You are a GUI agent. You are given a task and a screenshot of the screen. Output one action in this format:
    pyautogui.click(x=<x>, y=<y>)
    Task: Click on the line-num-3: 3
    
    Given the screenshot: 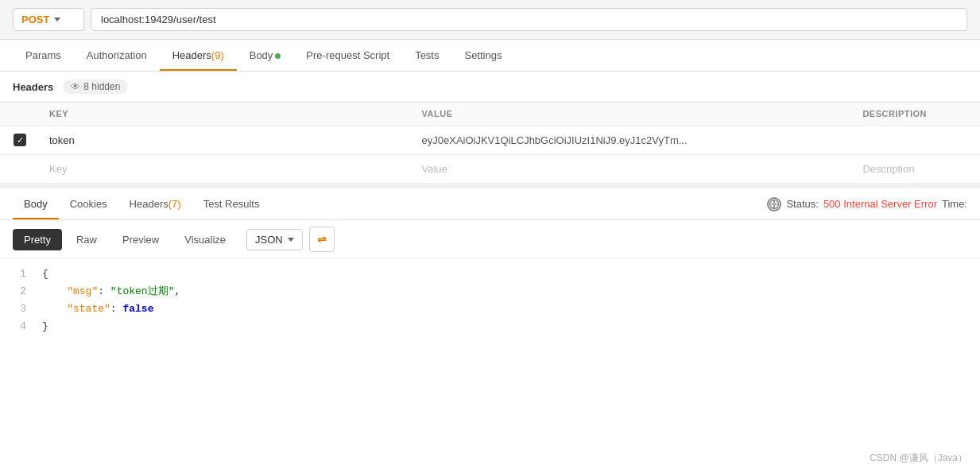 What is the action you would take?
    pyautogui.click(x=17, y=309)
    